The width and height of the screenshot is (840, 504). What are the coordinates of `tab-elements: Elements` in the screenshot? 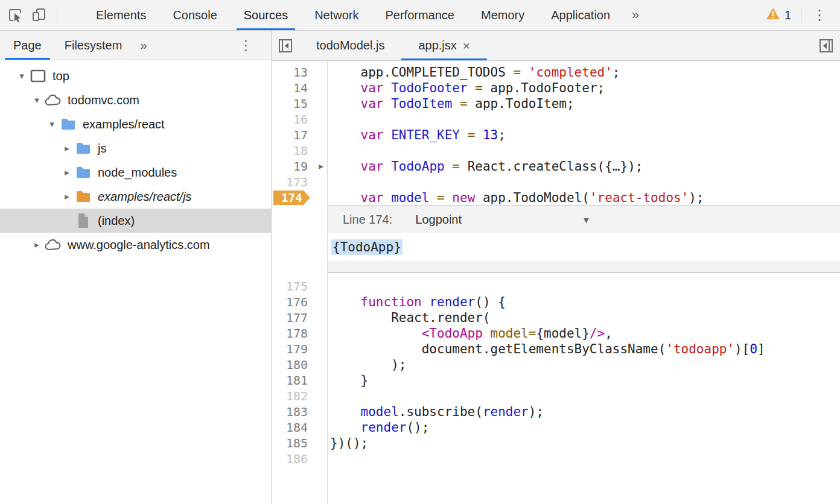 It's located at (121, 15).